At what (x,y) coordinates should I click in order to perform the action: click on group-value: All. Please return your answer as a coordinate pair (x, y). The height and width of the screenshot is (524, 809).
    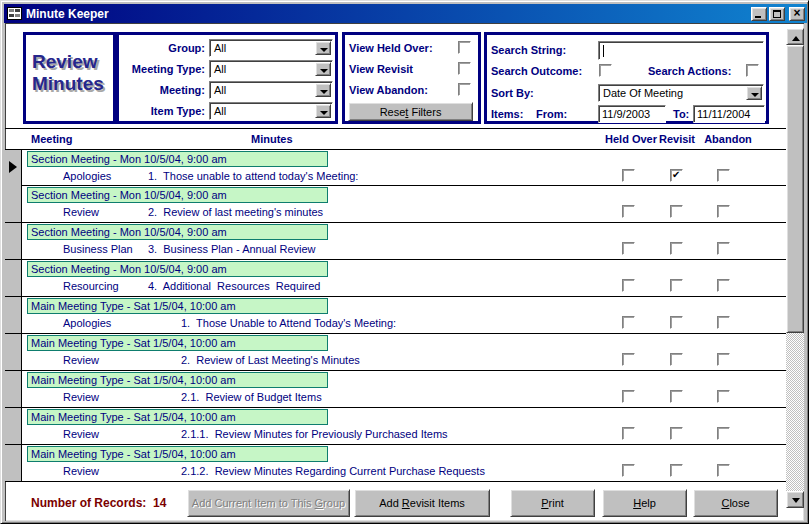
    Looking at the image, I should click on (220, 48).